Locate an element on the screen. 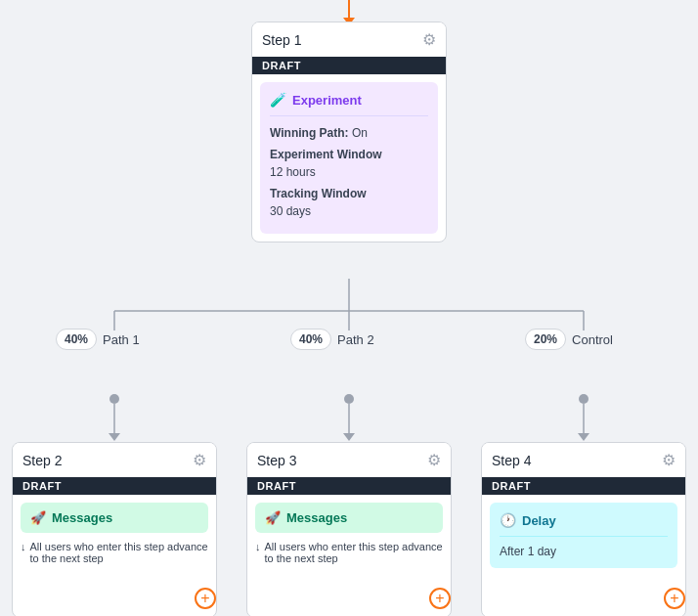 The height and width of the screenshot is (616, 698). step4-delay-value: After 1 day is located at coordinates (584, 551).